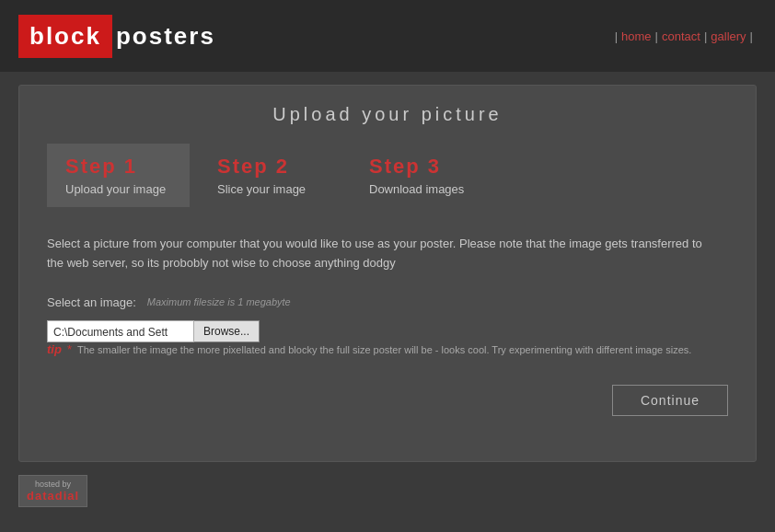  I want to click on step-2-box: Step 2 Slice your image, so click(271, 175).